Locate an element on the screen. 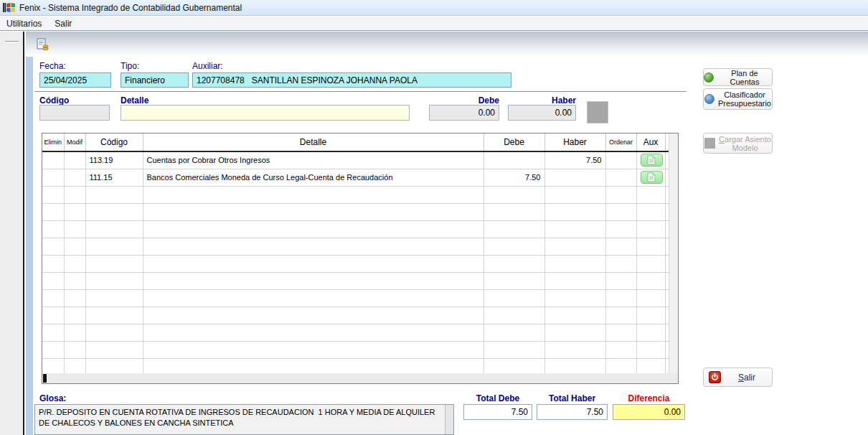  detalle-label: Detalle is located at coordinates (135, 100).